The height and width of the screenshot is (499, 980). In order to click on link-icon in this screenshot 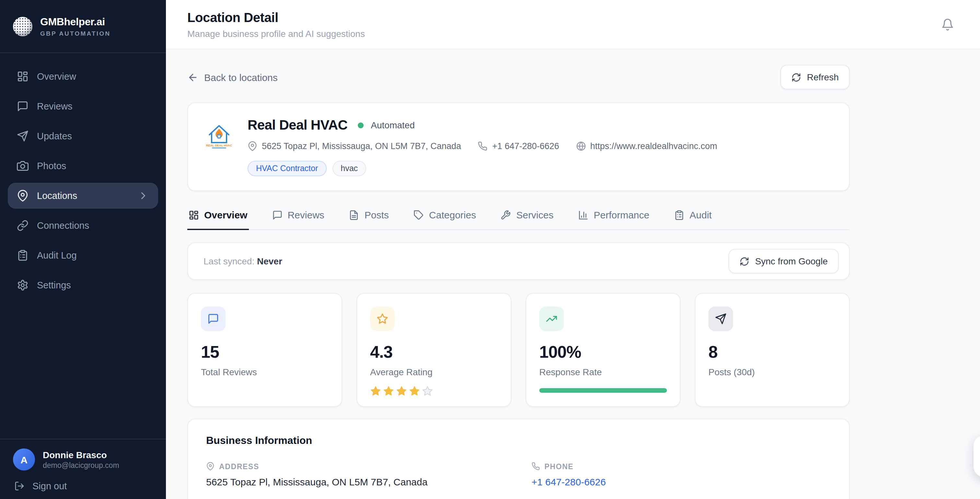, I will do `click(23, 226)`.